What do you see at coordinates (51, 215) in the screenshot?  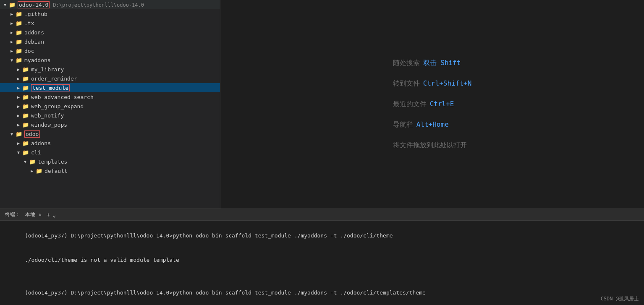 I see `terminal-controls: + ⌄` at bounding box center [51, 215].